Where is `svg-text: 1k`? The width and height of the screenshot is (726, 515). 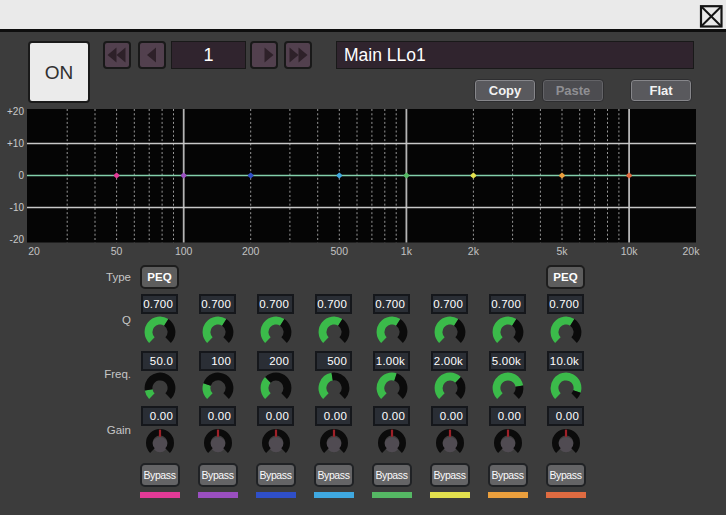 svg-text: 1k is located at coordinates (407, 251).